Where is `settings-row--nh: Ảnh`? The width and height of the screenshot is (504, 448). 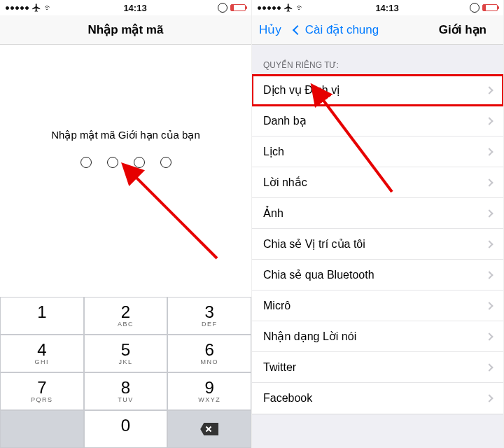 settings-row--nh: Ảnh is located at coordinates (378, 214).